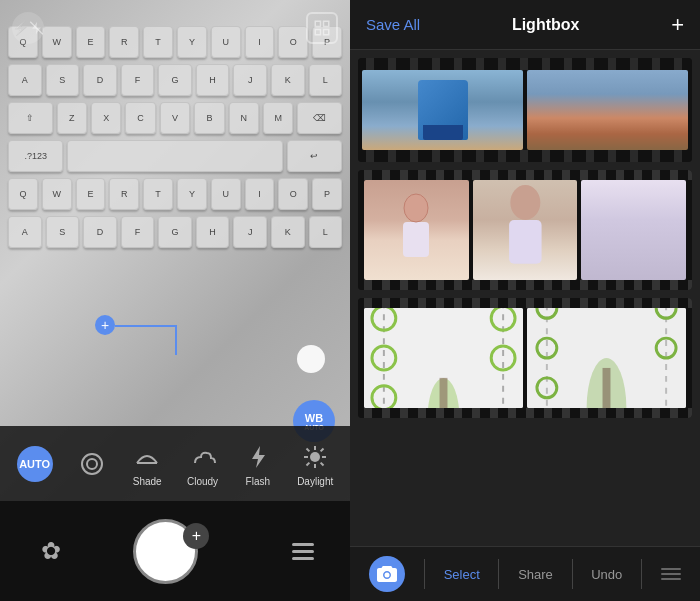 Image resolution: width=700 pixels, height=601 pixels. What do you see at coordinates (442, 110) in the screenshot?
I see `photo-sd-card-image` at bounding box center [442, 110].